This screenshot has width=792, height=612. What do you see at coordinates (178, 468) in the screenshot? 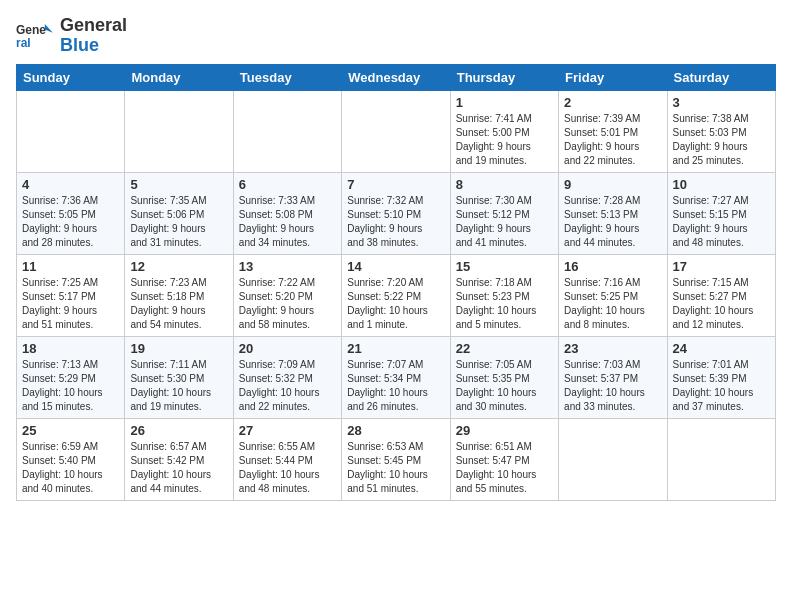
I see `day-info: Sunrise: 6:57 AM Sunset: 5:42 PM Dayligh…` at bounding box center [178, 468].